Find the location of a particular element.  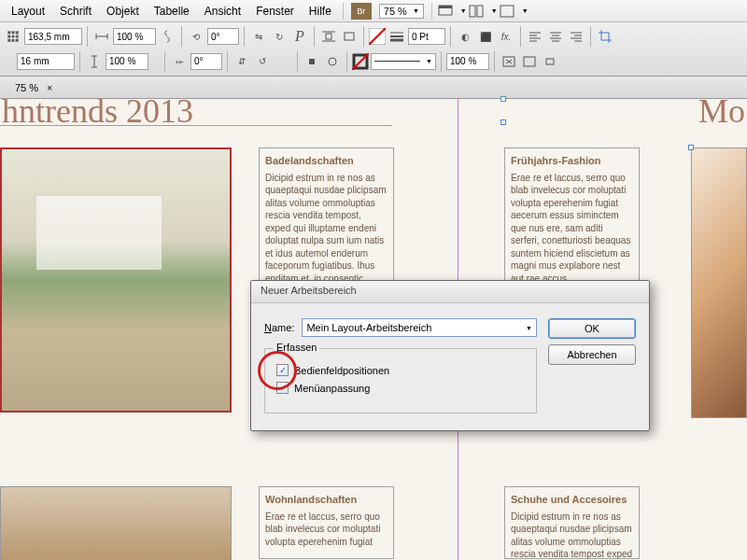

link-icon is located at coordinates (167, 36).